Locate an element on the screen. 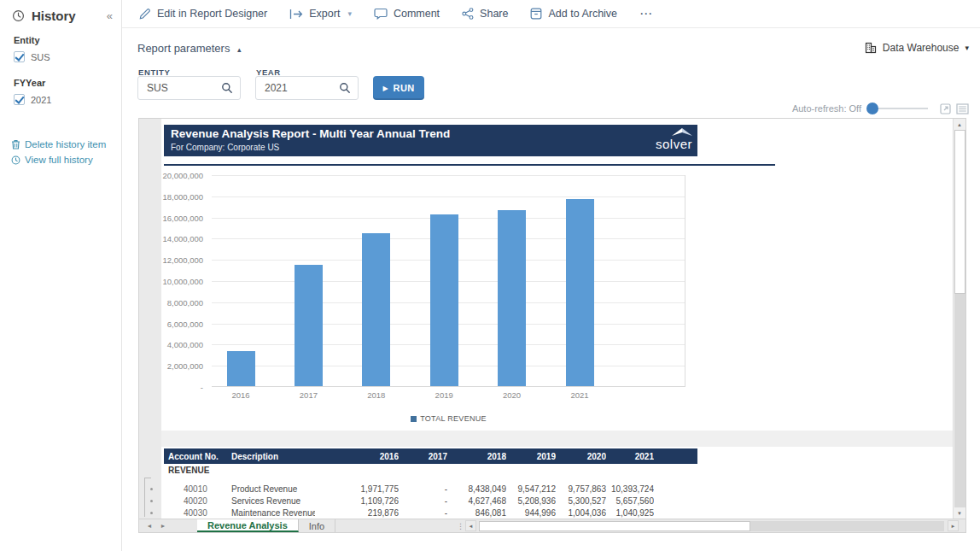  entity-checkbox is located at coordinates (19, 56).